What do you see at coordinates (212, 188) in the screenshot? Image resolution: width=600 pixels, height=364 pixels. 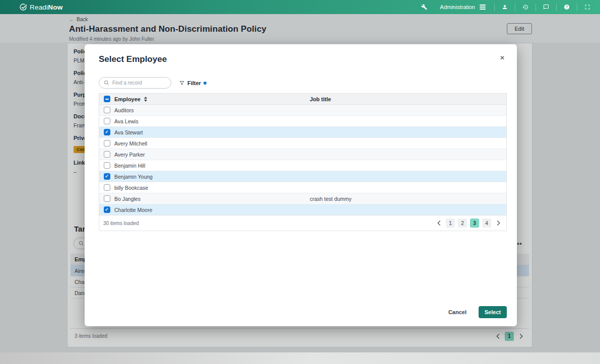 I see `employee-cell: billy Bookcase` at bounding box center [212, 188].